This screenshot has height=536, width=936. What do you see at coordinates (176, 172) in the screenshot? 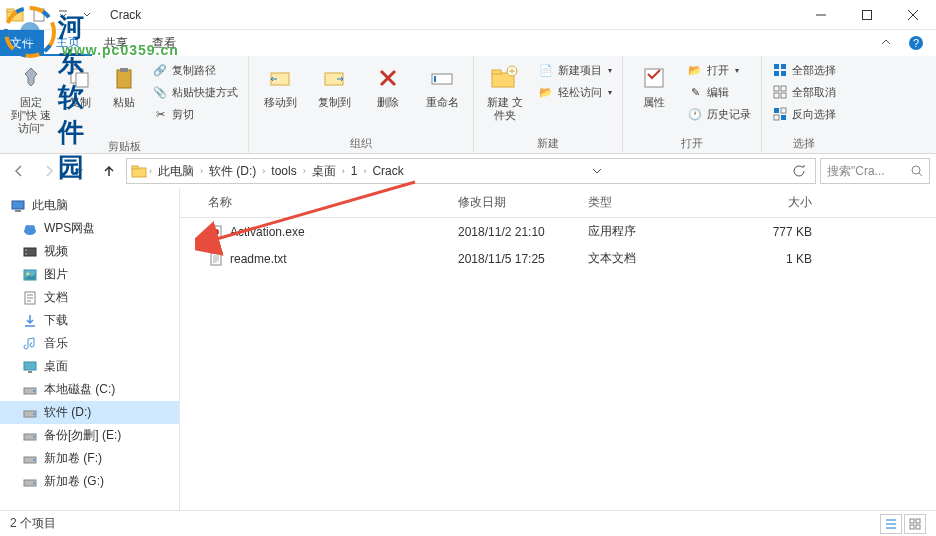
I see `breadcrumb-item: 此电脑` at bounding box center [176, 172].